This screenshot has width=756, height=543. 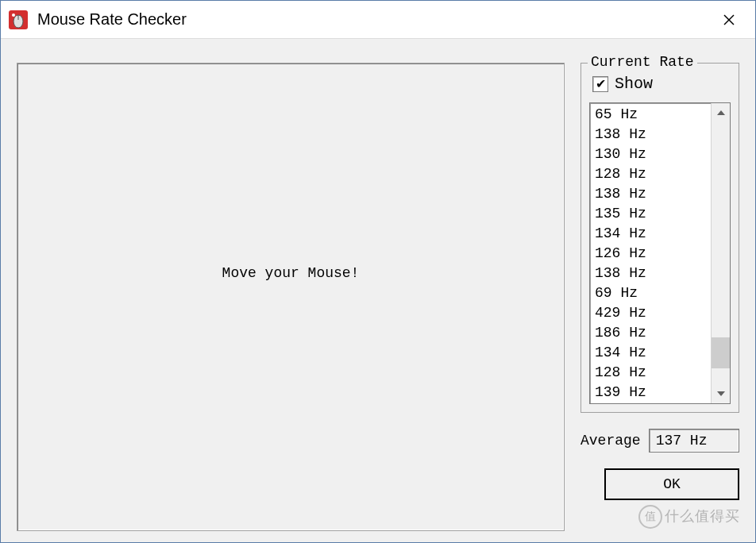 What do you see at coordinates (660, 441) in the screenshot?
I see `average-row: Average 137 Hz` at bounding box center [660, 441].